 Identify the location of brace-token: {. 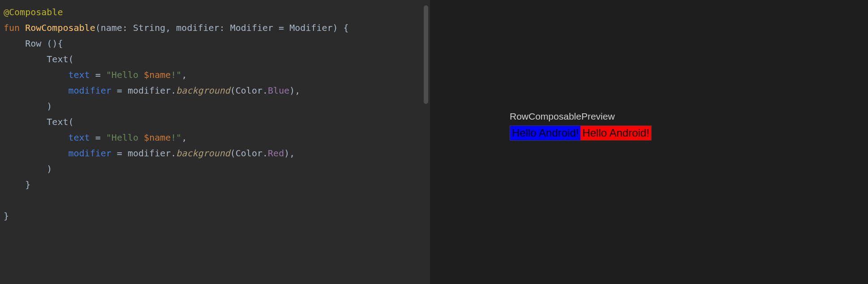
(60, 43).